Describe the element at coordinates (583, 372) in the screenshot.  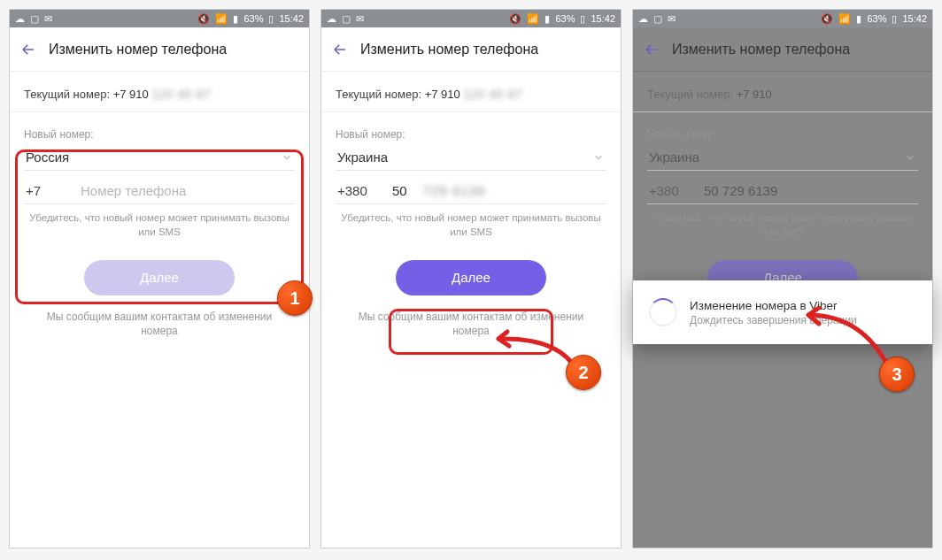
I see `step-badge-2: 2` at that location.